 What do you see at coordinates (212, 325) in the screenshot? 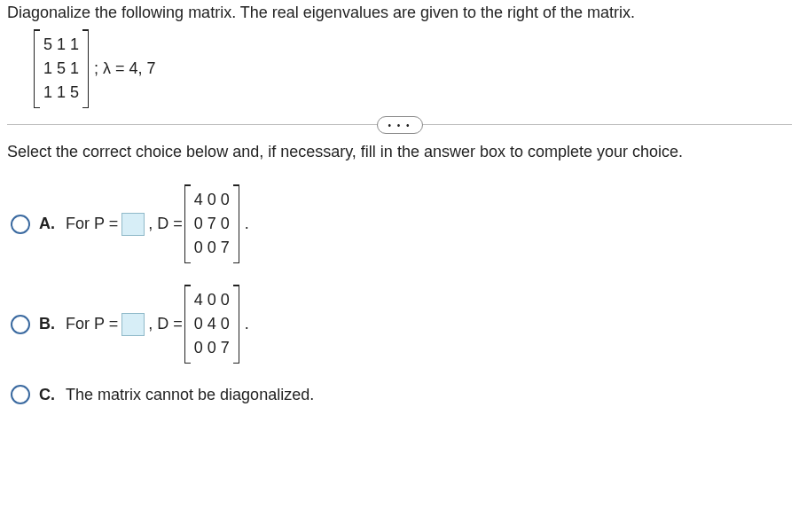
I see `d-matrix-b: 4 0 0 0 4 0 0 0 7` at bounding box center [212, 325].